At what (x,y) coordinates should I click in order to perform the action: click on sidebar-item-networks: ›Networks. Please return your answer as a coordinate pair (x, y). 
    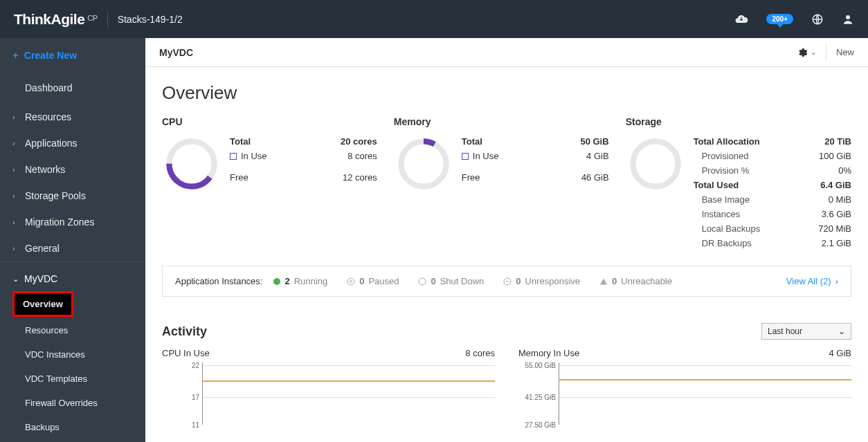
    Looking at the image, I should click on (73, 169).